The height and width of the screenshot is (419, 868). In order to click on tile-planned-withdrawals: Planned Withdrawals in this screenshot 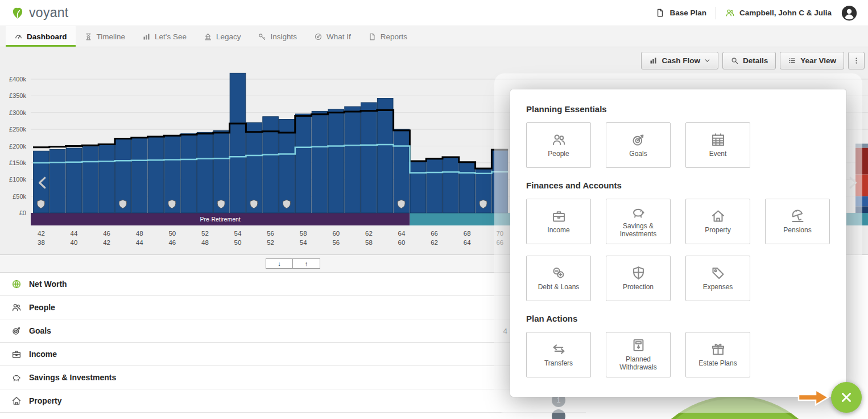, I will do `click(638, 355)`.